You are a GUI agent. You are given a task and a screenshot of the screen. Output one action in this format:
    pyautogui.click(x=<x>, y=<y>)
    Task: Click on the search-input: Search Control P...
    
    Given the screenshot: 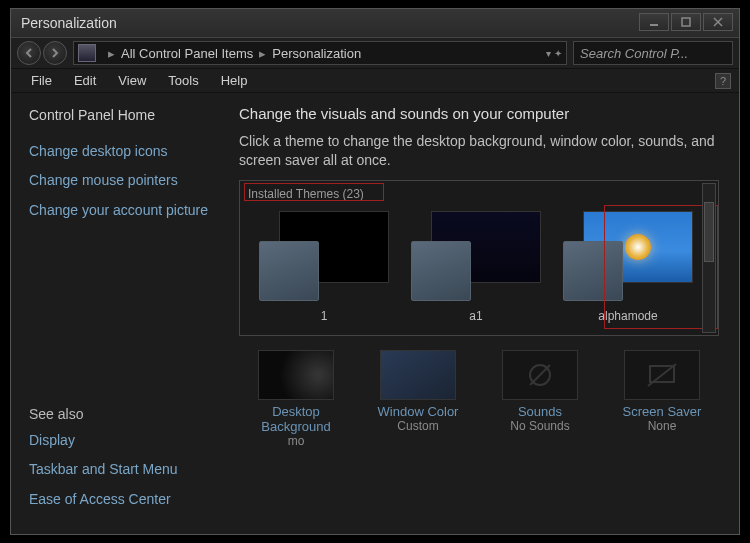 What is the action you would take?
    pyautogui.click(x=653, y=53)
    